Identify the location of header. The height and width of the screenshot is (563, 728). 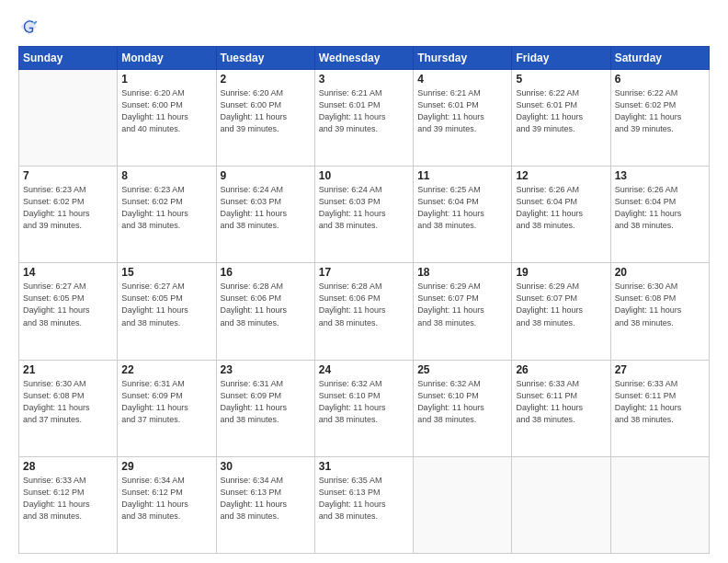
(364, 27).